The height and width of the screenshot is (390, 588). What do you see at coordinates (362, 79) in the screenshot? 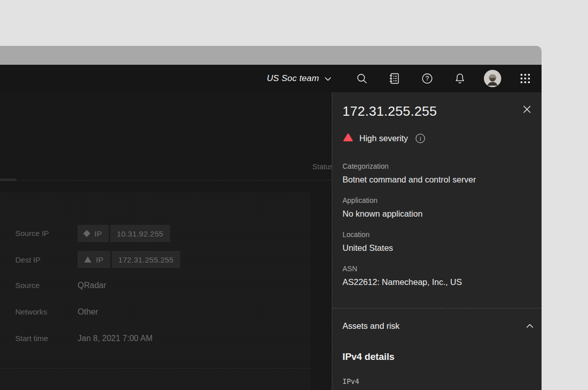
I see `search-icon` at bounding box center [362, 79].